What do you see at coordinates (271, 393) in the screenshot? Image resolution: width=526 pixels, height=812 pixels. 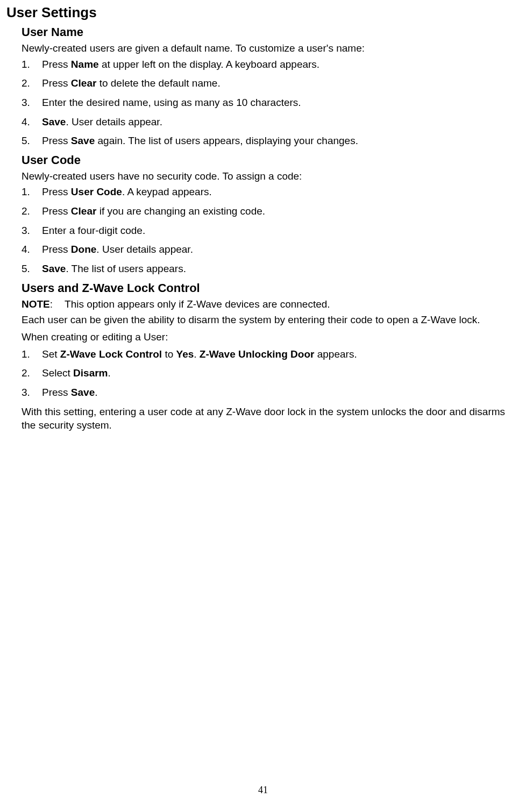 I see `step-3: Press Save.` at bounding box center [271, 393].